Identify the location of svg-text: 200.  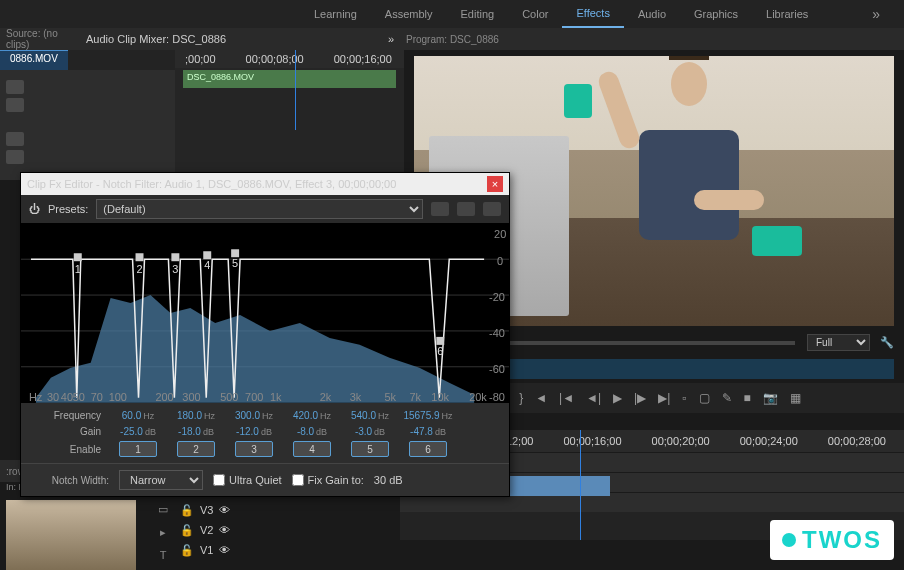
(164, 397).